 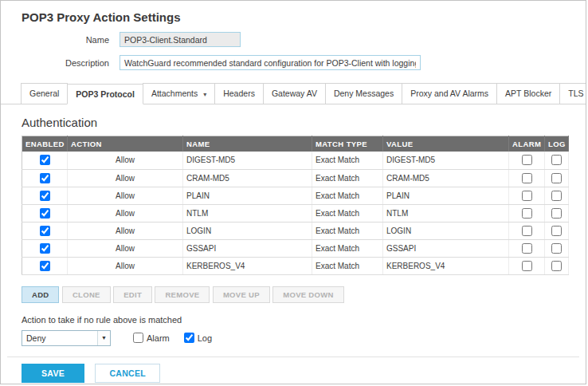 What do you see at coordinates (304, 295) in the screenshot?
I see `rule-toolbar: ADD CLONE EDIT REMOVE MOVE UP MOVE DOWN` at bounding box center [304, 295].